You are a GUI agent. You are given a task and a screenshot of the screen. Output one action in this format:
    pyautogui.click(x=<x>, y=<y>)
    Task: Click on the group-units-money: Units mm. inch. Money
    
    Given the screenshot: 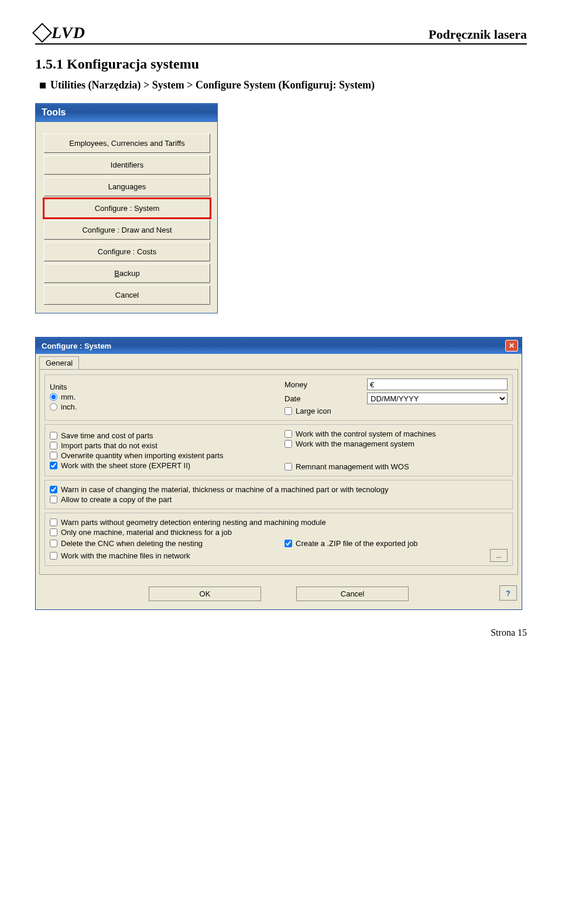 What is the action you would take?
    pyautogui.click(x=279, y=397)
    